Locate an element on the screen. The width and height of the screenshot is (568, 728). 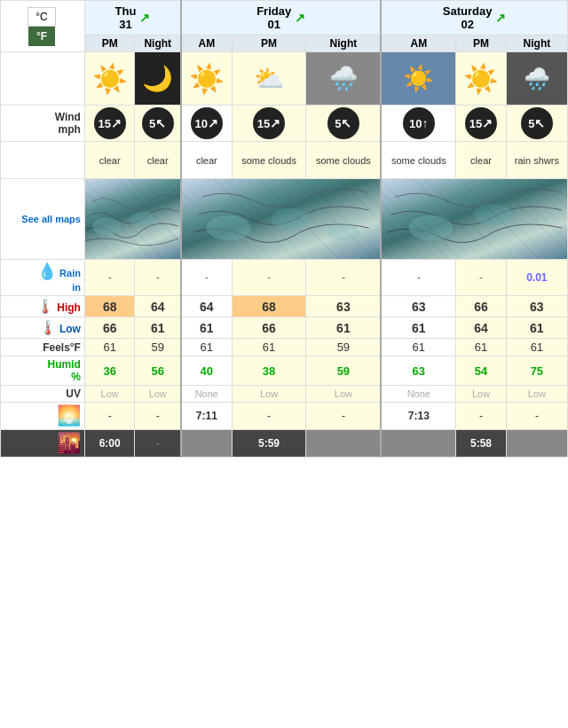
thu-pm-header: PM is located at coordinates (109, 44).